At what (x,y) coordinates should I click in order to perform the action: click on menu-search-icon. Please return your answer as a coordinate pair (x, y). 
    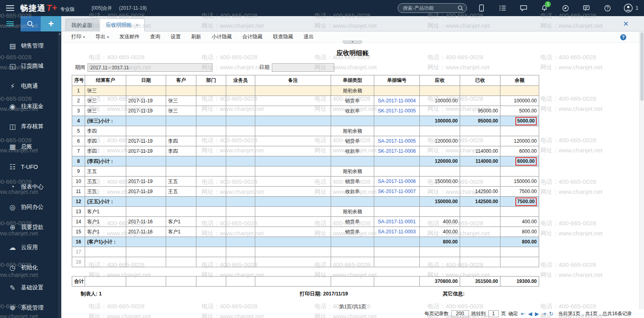
    Looking at the image, I should click on (31, 24).